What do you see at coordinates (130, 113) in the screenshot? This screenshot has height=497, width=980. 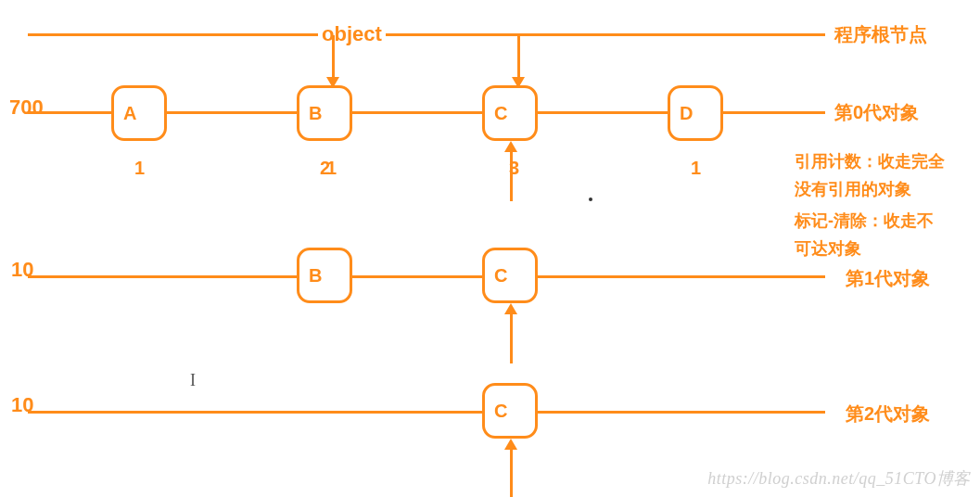 I see `box-letter: A` at bounding box center [130, 113].